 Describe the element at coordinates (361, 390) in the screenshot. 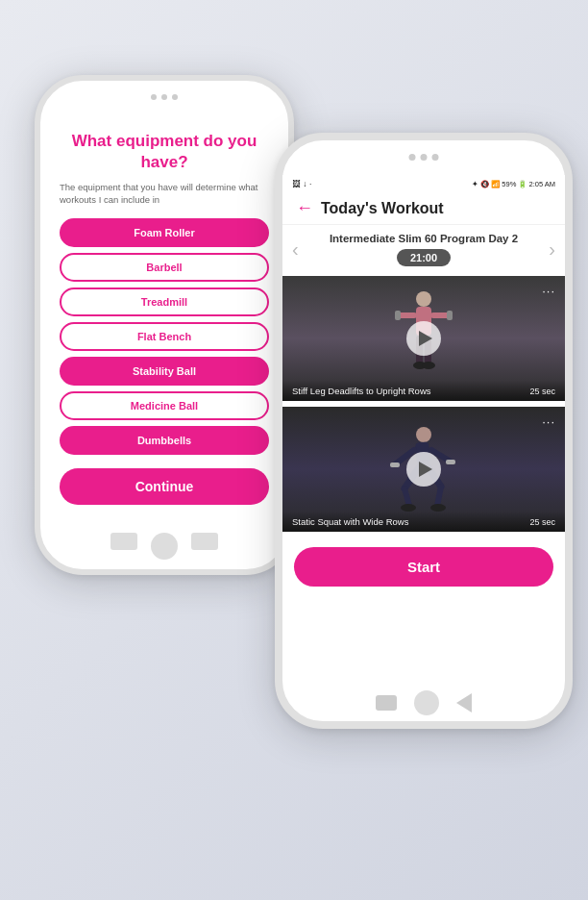

I see `exercise-name-1: Stiff Leg Deadlifts to Upright Rows` at that location.